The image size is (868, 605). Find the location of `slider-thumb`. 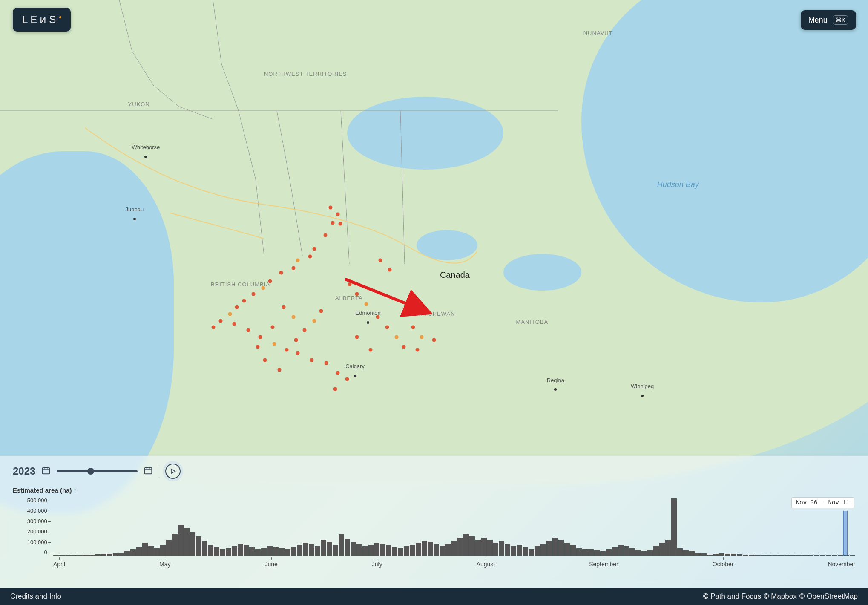

slider-thumb is located at coordinates (91, 471).